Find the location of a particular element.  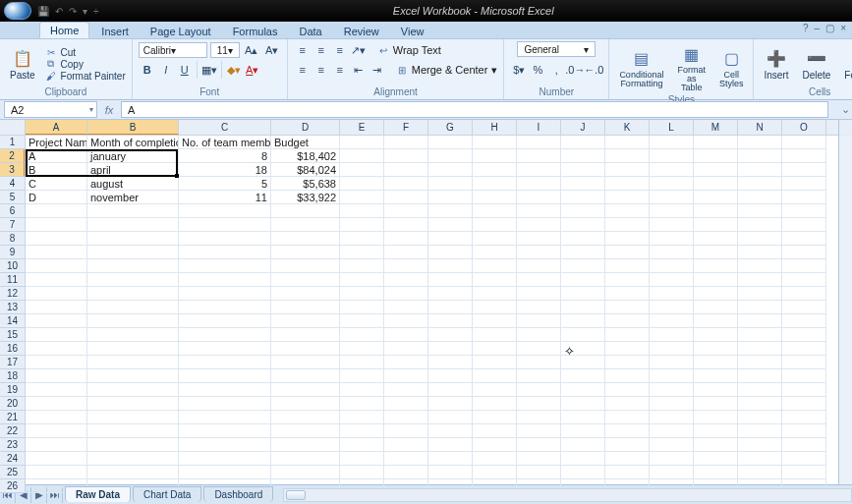

sheet-tab-dashboard: Dashboard is located at coordinates (238, 494).